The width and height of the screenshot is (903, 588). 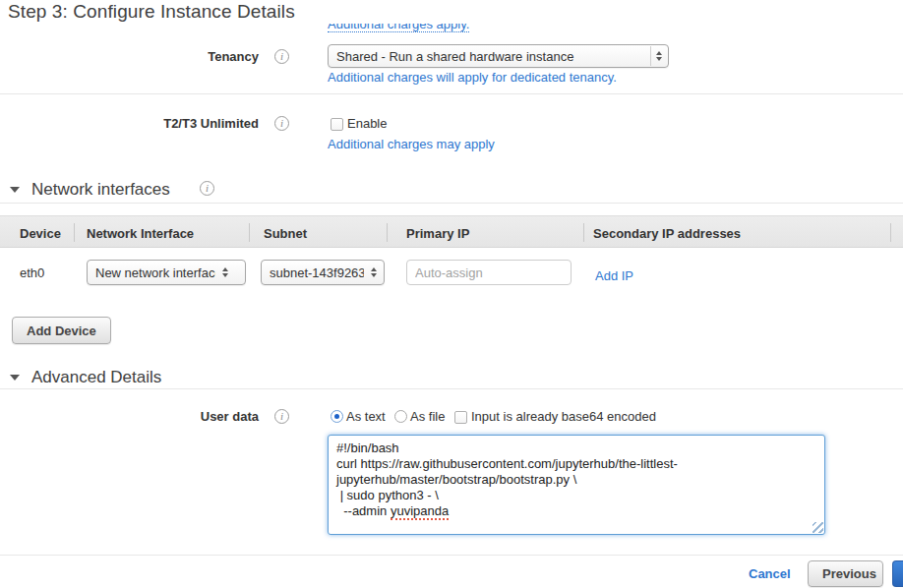 What do you see at coordinates (614, 275) in the screenshot?
I see `add-ip-link: Add IP` at bounding box center [614, 275].